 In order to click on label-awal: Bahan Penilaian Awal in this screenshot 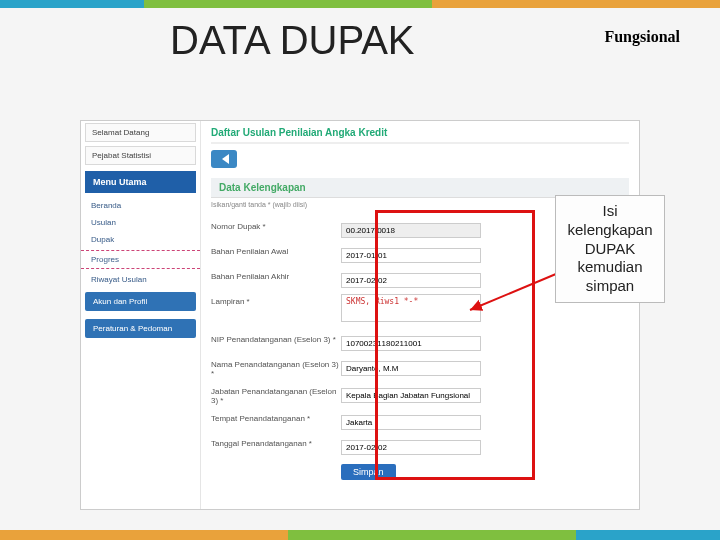, I will do `click(276, 250)`.